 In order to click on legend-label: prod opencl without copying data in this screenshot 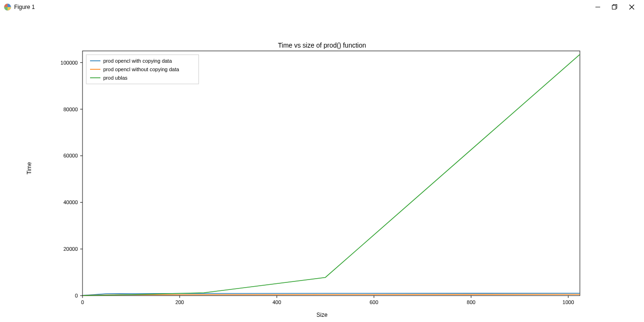, I will do `click(141, 69)`.